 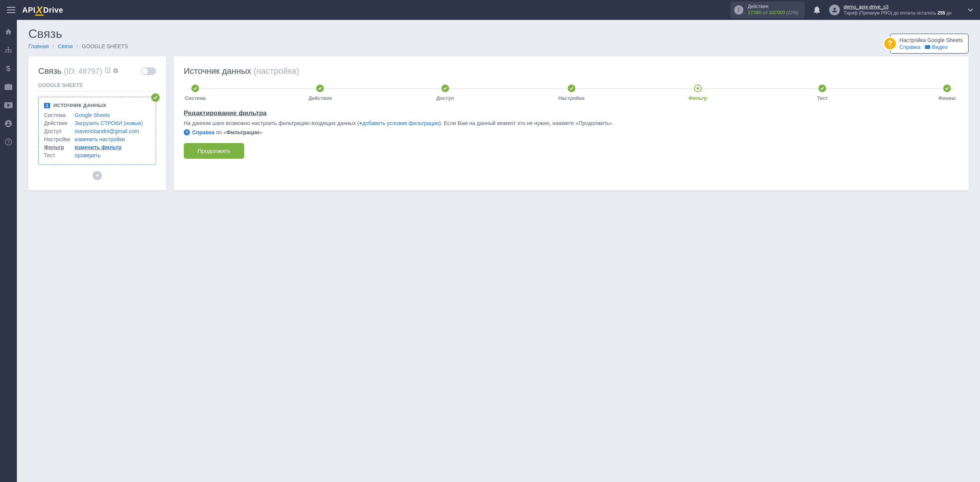 What do you see at coordinates (490, 10) in the screenshot?
I see `topbar: API X Drive i Действия: 22'060 из 100'00…` at bounding box center [490, 10].